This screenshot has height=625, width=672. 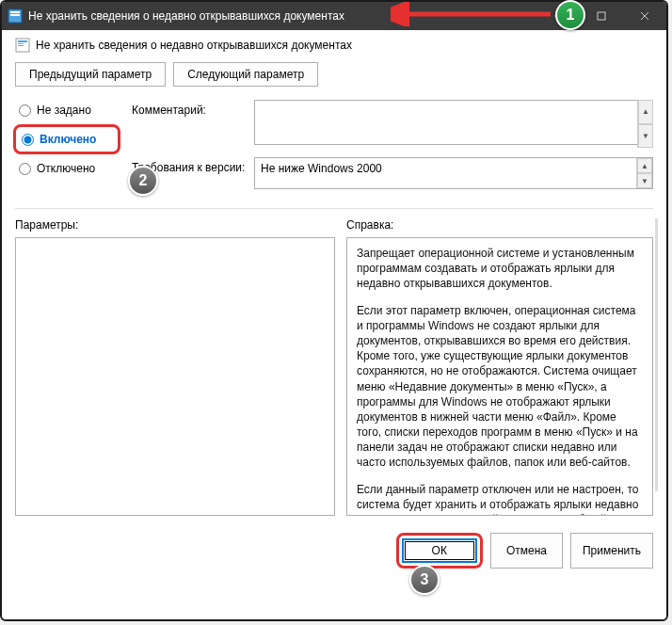 I want to click on radio-not-configured-input, so click(x=24, y=111).